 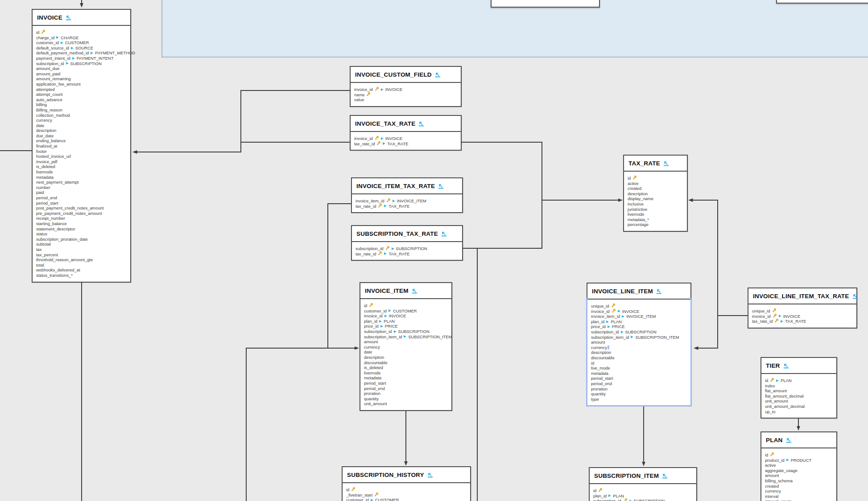 I want to click on field-id: idPLAN, so click(x=799, y=381).